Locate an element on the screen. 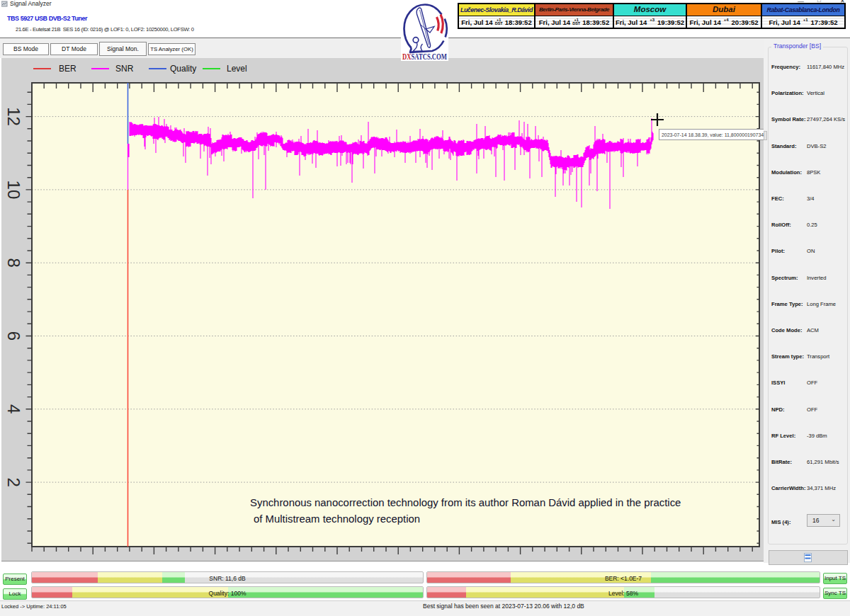 The height and width of the screenshot is (616, 850). svg-text: DXSATCS.COM is located at coordinates (425, 57).